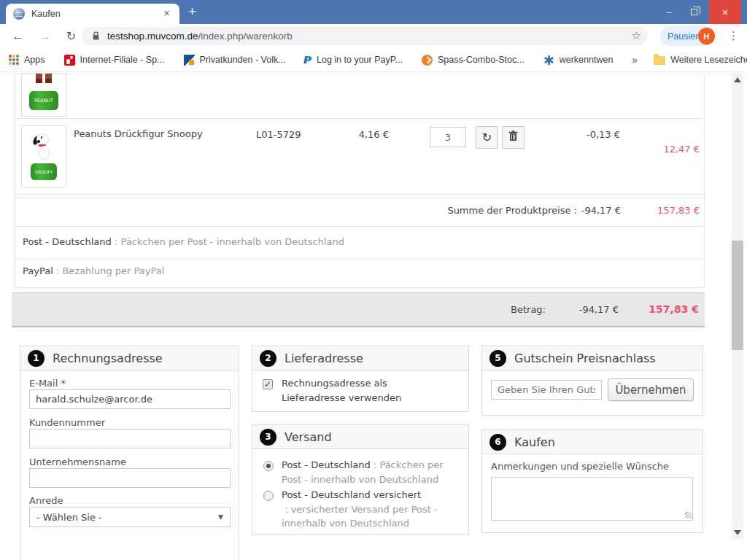  What do you see at coordinates (578, 60) in the screenshot?
I see `bookmark-item: werkenntwen` at bounding box center [578, 60].